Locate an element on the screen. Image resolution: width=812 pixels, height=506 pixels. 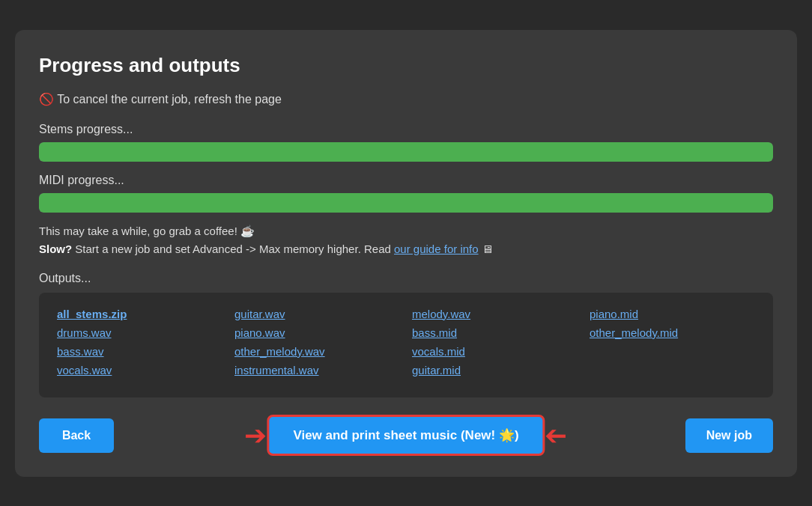
output-link-all-stems: all_stems.zip is located at coordinates (139, 314).